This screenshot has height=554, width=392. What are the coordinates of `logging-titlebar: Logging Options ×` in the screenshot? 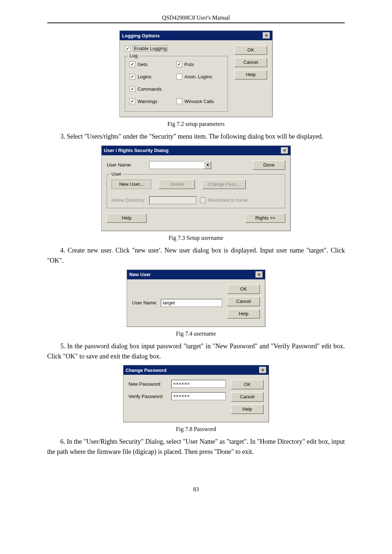 It's located at (196, 36).